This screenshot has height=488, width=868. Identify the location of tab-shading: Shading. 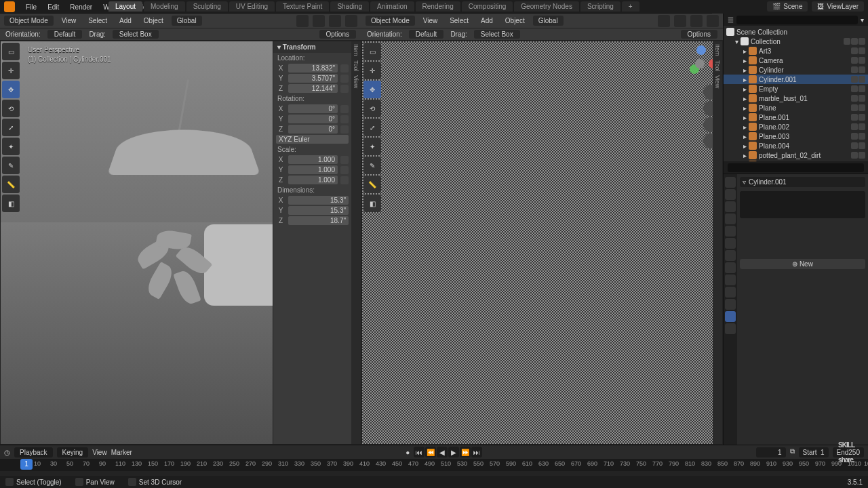
(350, 7).